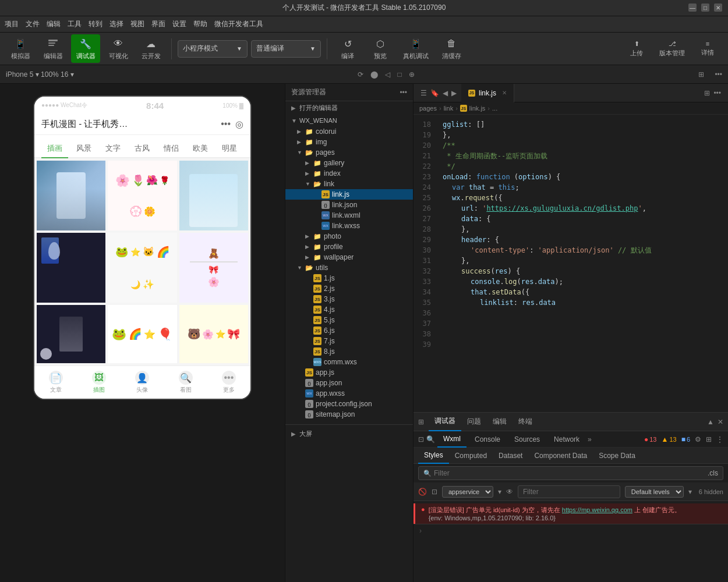 The width and height of the screenshot is (728, 582). Describe the element at coordinates (525, 422) in the screenshot. I see `tab-终端: 终端` at that location.